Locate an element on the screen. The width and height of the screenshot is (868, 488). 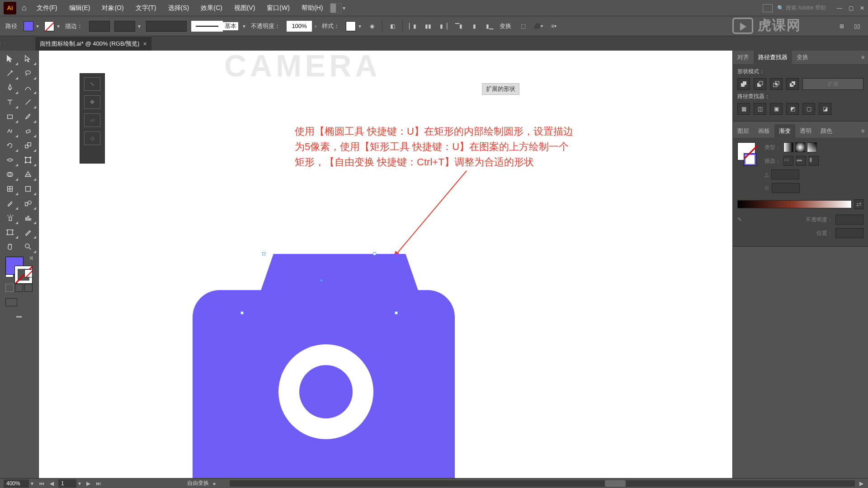
opacity-label: 不透明度： is located at coordinates (266, 26).